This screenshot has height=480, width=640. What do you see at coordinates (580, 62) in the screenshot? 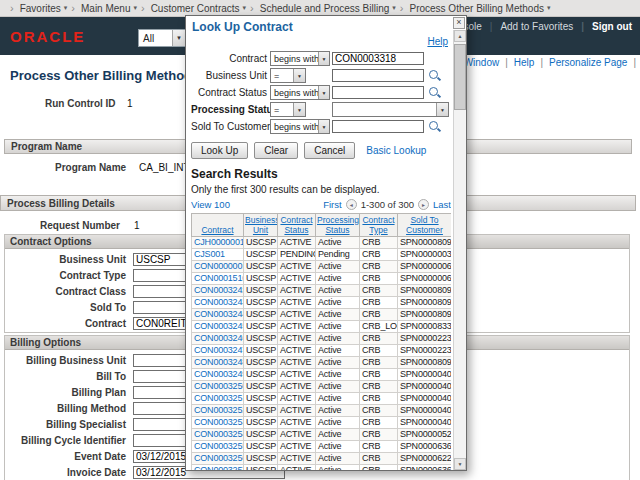
I see `page-link: Personalize Page` at bounding box center [580, 62].